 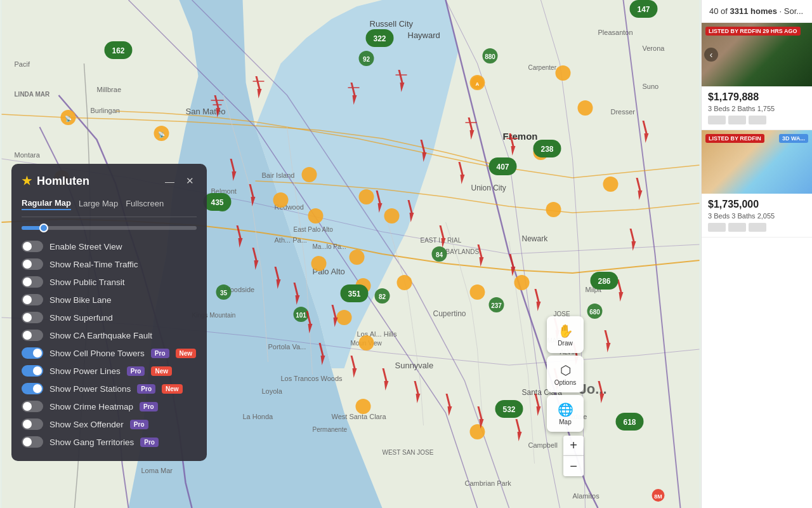 I want to click on panel-tabs: Ragular Map Large Map Fullscreen, so click(x=109, y=207).